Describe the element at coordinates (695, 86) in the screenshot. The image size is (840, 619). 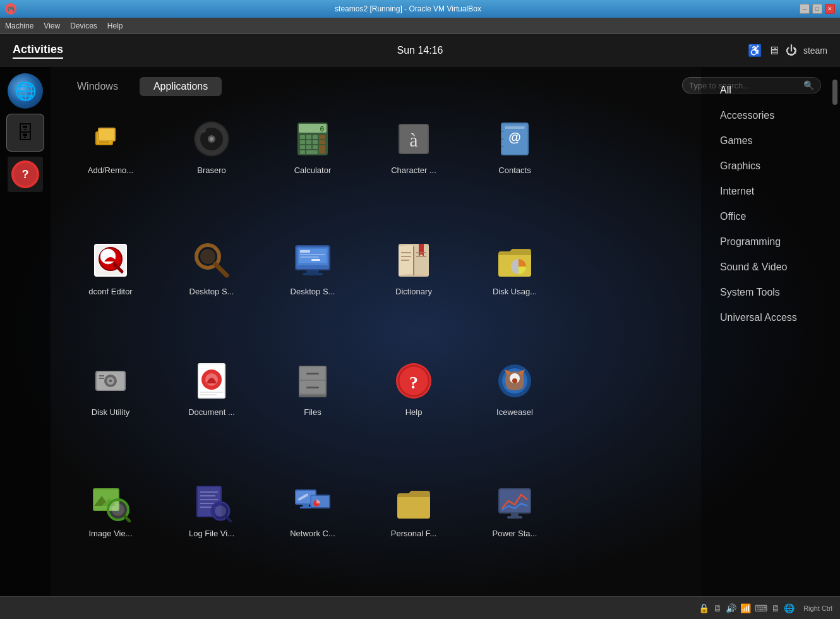
I see `search-input` at that location.